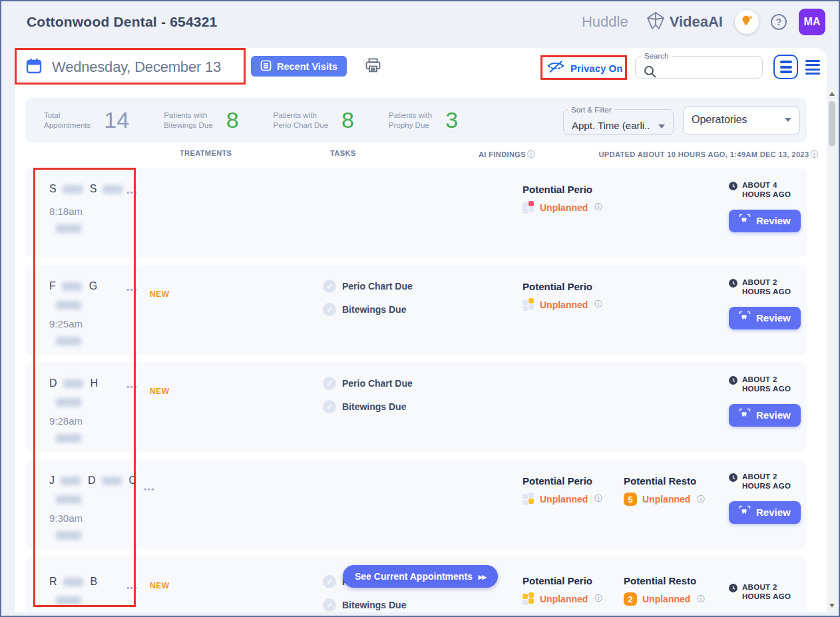 Image resolution: width=840 pixels, height=617 pixels. Describe the element at coordinates (421, 68) in the screenshot. I see `toolbar: Wednesday, December 13 Recent Visits` at that location.